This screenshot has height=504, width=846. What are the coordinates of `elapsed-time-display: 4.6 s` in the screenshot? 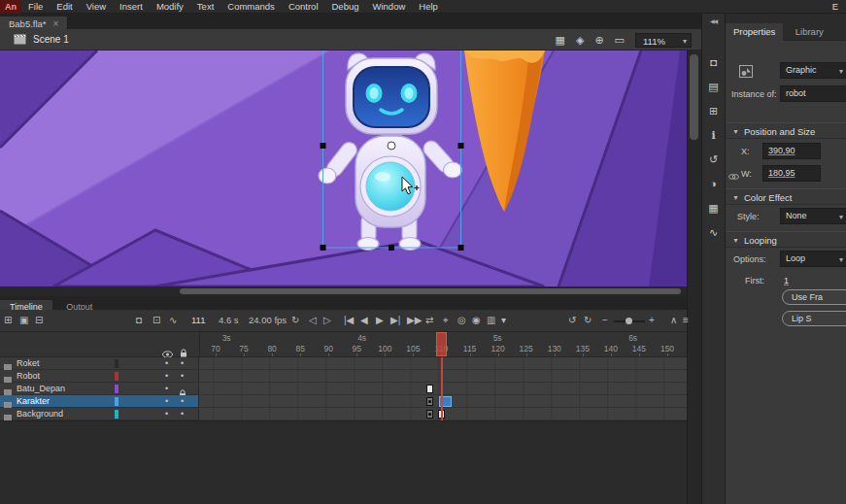 It's located at (229, 320).